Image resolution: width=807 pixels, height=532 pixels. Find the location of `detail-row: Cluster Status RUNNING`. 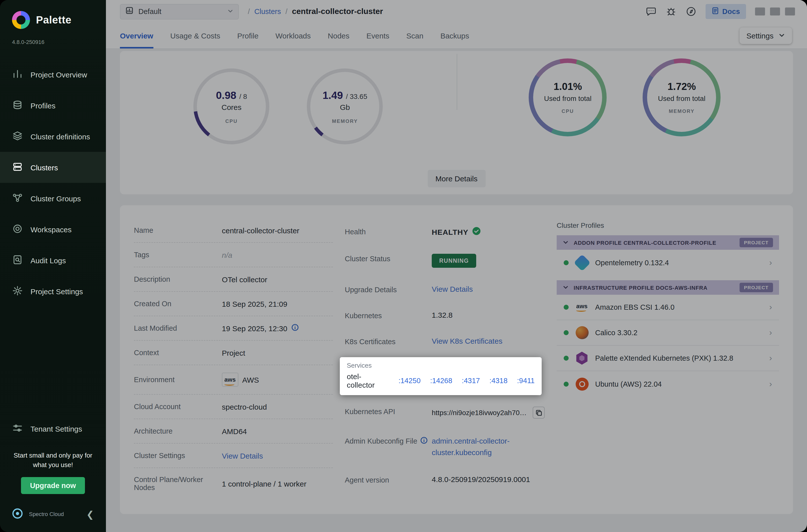

detail-row: Cluster Status RUNNING is located at coordinates (445, 261).